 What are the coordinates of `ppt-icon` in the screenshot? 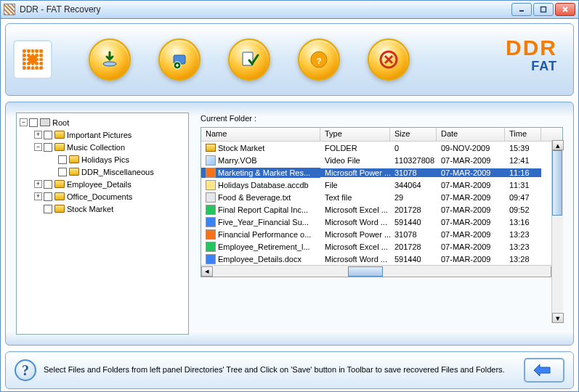 It's located at (211, 234).